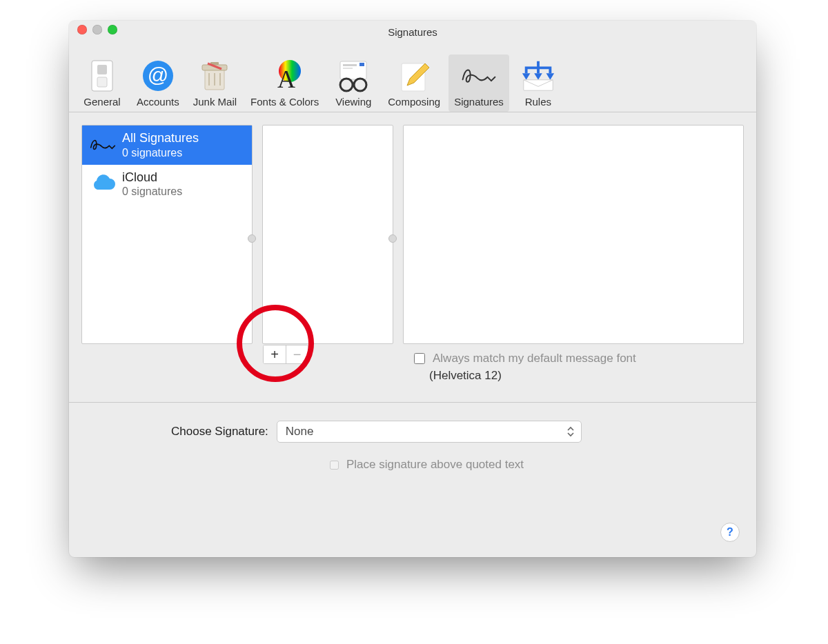  What do you see at coordinates (297, 354) in the screenshot?
I see `remove-signature-button: −` at bounding box center [297, 354].